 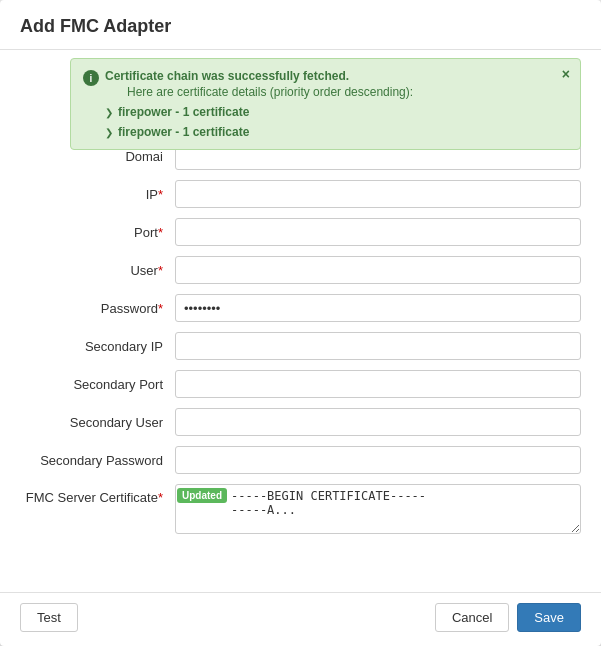 What do you see at coordinates (378, 422) in the screenshot?
I see `secondary-user-input` at bounding box center [378, 422].